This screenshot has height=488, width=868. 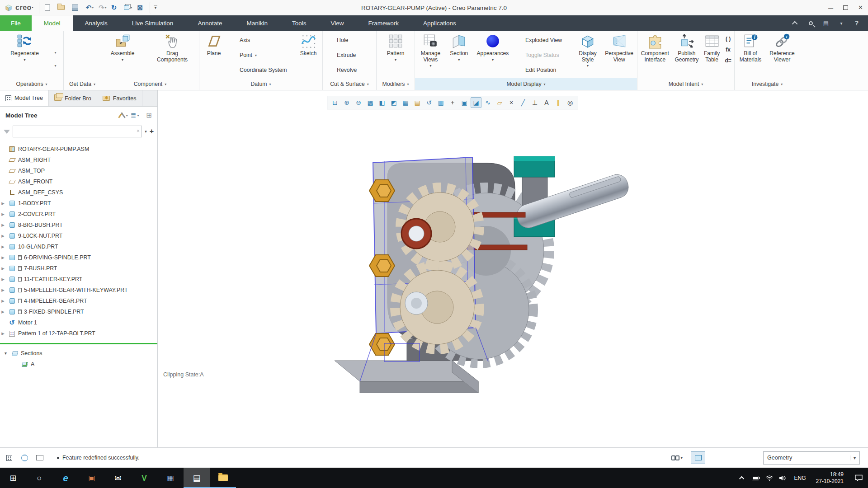 I want to click on display-style-button: Display Style ▾, so click(x=588, y=51).